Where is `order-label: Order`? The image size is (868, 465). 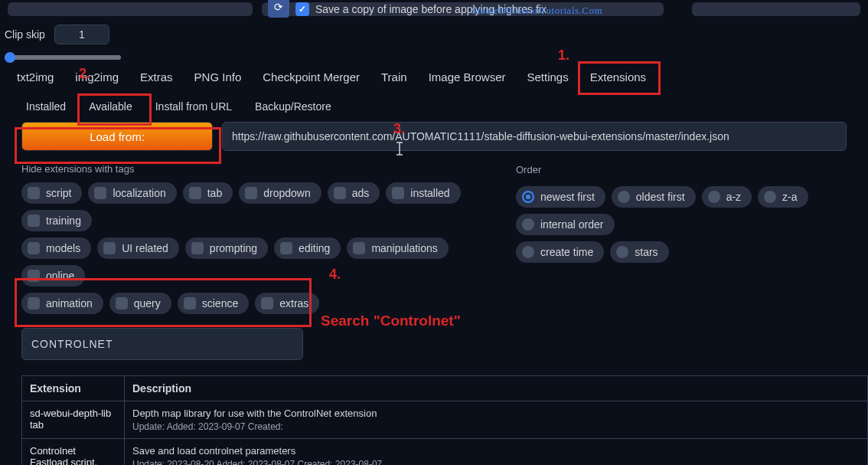 order-label: Order is located at coordinates (681, 170).